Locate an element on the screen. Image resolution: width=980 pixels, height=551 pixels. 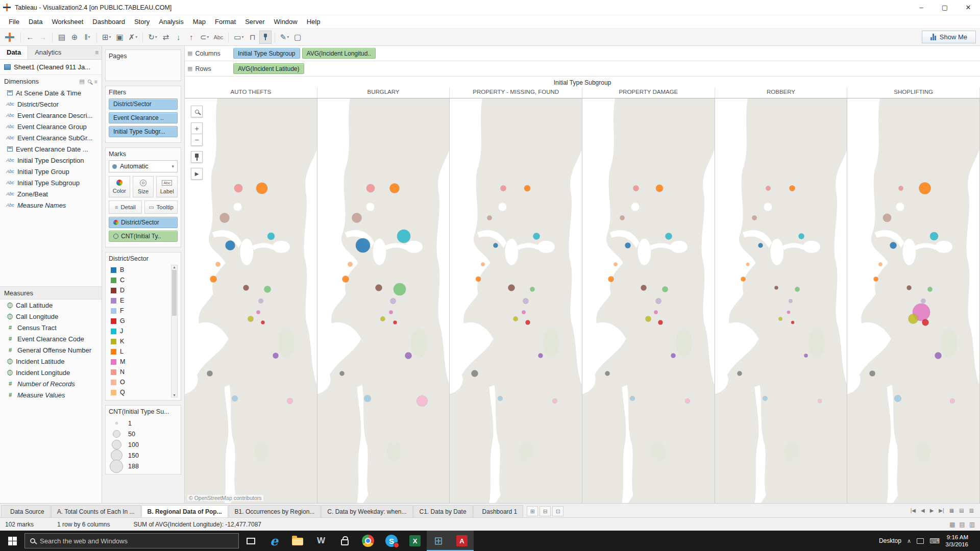
datasource-row: Sheet1 (Cleaned 911 Ja... is located at coordinates (51, 67).